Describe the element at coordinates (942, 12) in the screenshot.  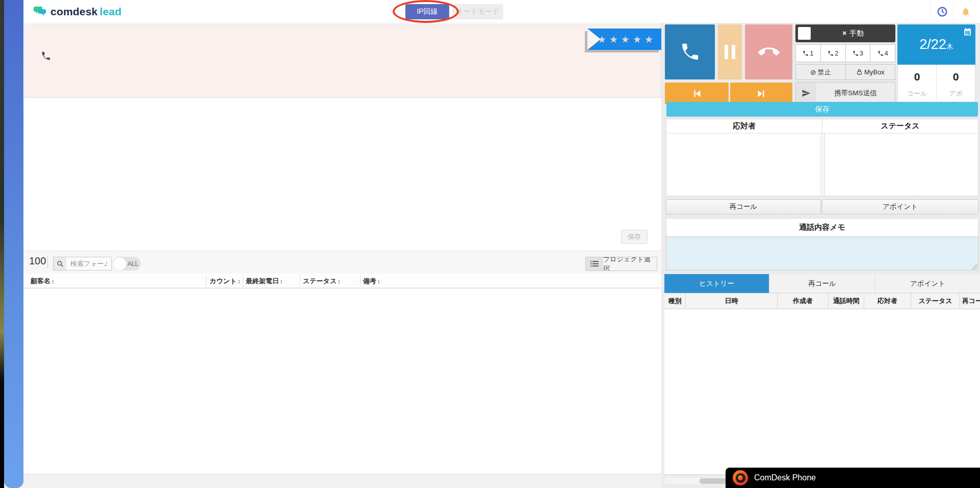
I see `clock-icon` at that location.